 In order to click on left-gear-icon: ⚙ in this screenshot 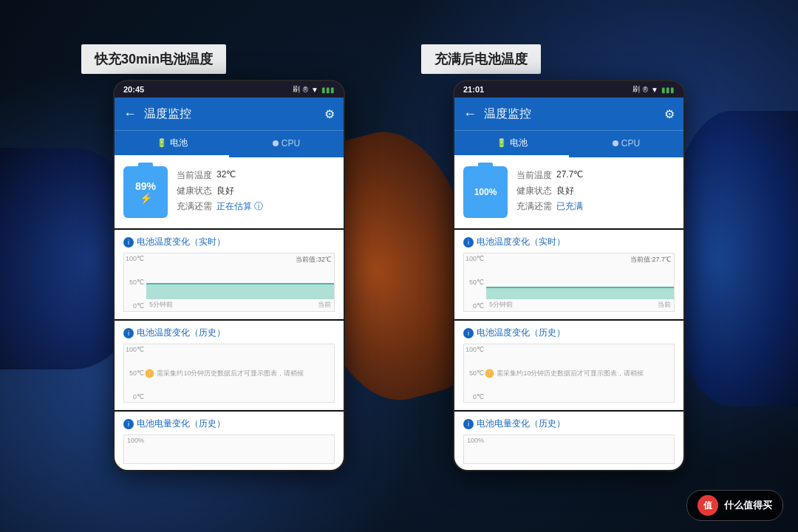, I will do `click(330, 114)`.